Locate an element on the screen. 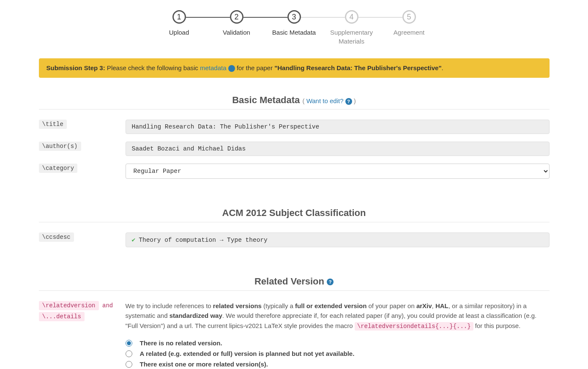 The height and width of the screenshot is (369, 588). related-description: We try to include references to related … is located at coordinates (337, 316).